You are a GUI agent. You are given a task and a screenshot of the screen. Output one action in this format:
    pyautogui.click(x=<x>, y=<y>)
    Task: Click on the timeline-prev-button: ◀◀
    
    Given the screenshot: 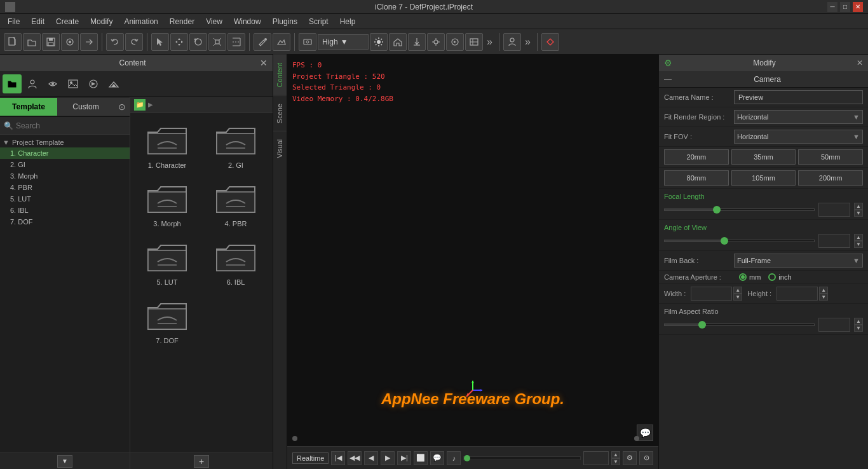 What is the action you would take?
    pyautogui.click(x=355, y=458)
    